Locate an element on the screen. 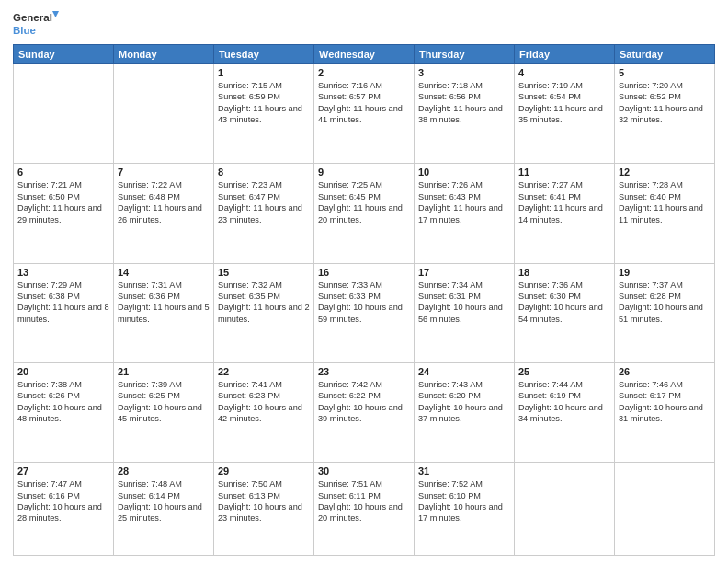 This screenshot has height=563, width=728. cell-text: Sunrise: 7:27 AMSunset: 6:41 PMDaylight:… is located at coordinates (561, 202).